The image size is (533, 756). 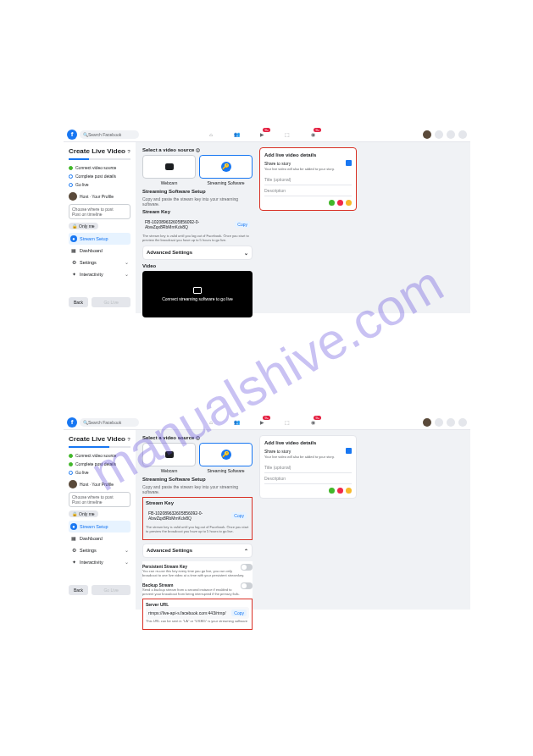 What do you see at coordinates (197, 479) in the screenshot?
I see `sw-setup-title: Streaming Software Setup` at bounding box center [197, 479].